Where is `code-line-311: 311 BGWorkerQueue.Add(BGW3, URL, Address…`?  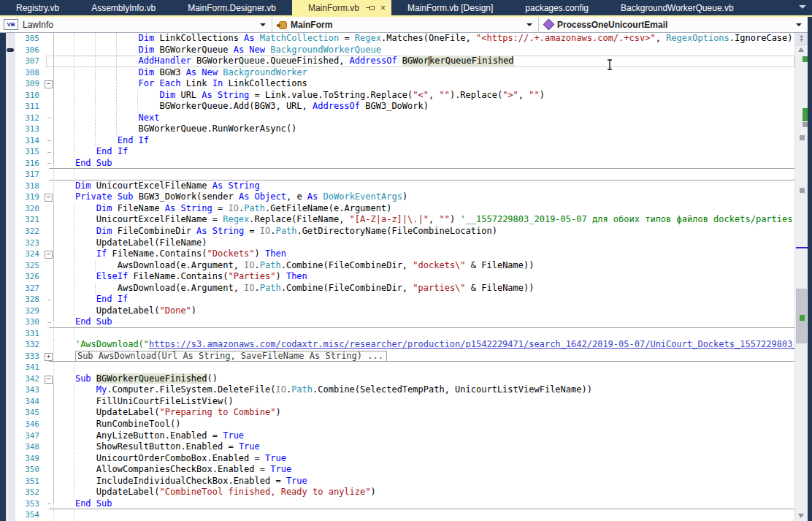
code-line-311: 311 BGWorkerQueue.Add(BGW3, URL, Address… is located at coordinates (400, 107).